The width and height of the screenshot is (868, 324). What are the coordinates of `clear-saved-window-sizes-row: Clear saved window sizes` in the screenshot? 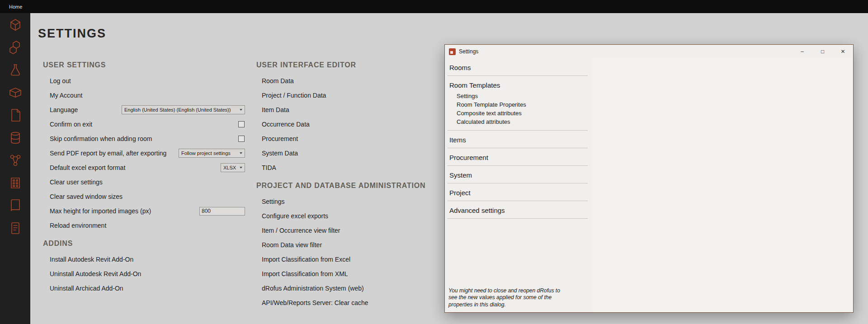 It's located at (144, 197).